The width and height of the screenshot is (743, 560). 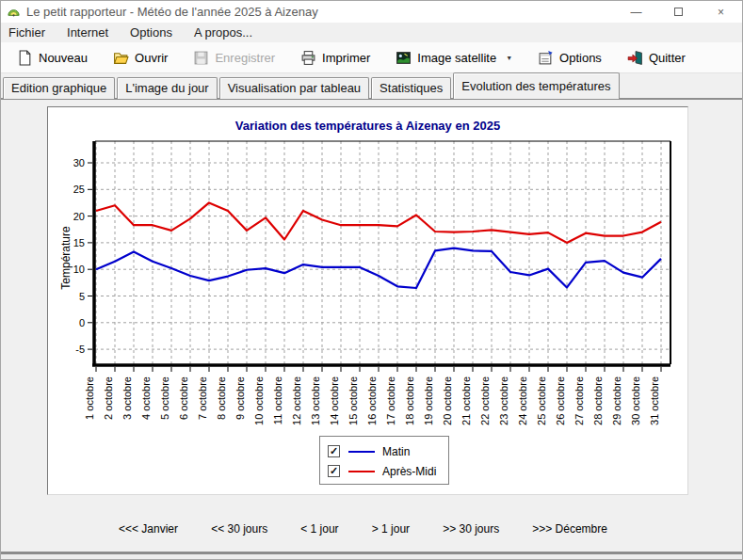 What do you see at coordinates (667, 58) in the screenshot?
I see `quit-button-label: Quitter` at bounding box center [667, 58].